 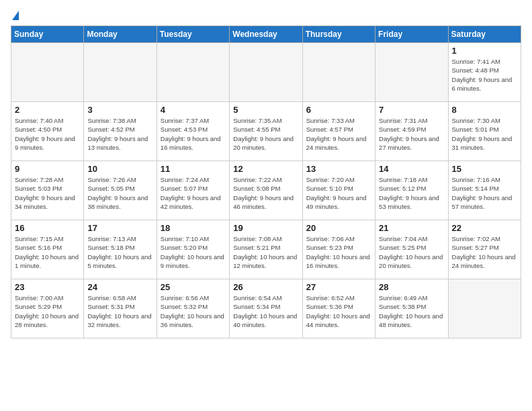 I want to click on day-info: Sunrise: 7:06 AMSunset: 5:23 PMDaylight:…, so click(x=339, y=253).